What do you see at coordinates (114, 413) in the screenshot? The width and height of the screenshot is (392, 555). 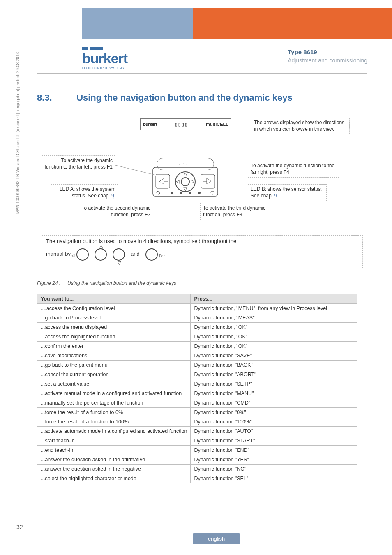 I see `table-cell-action: ...force the result of a function to 0%` at bounding box center [114, 413].